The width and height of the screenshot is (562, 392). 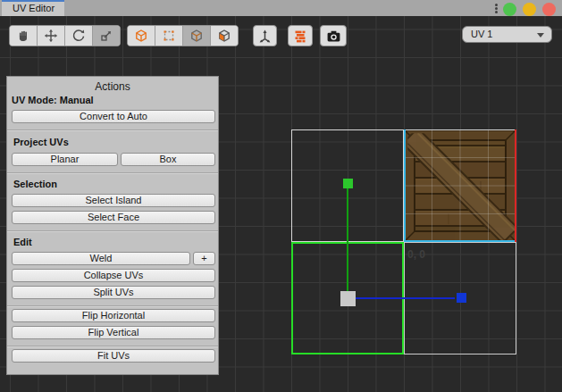 What do you see at coordinates (36, 184) in the screenshot?
I see `selection-label: Selection` at bounding box center [36, 184].